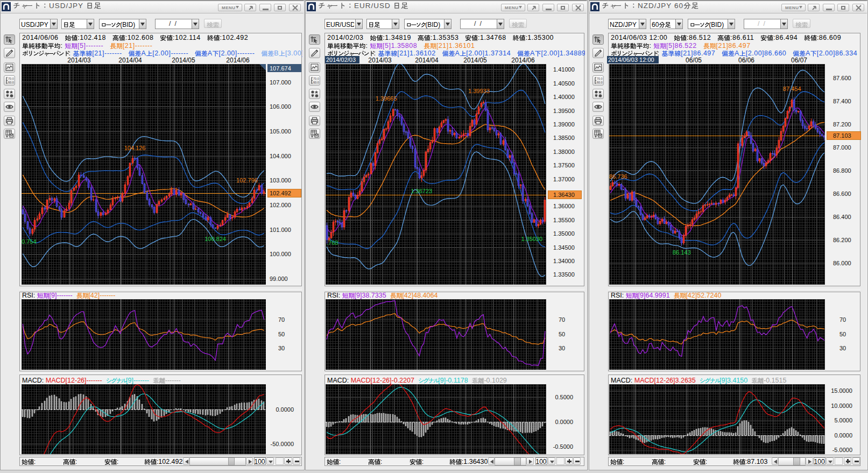  Describe the element at coordinates (746, 60) in the screenshot. I see `svg-text: 06/06` at that location.